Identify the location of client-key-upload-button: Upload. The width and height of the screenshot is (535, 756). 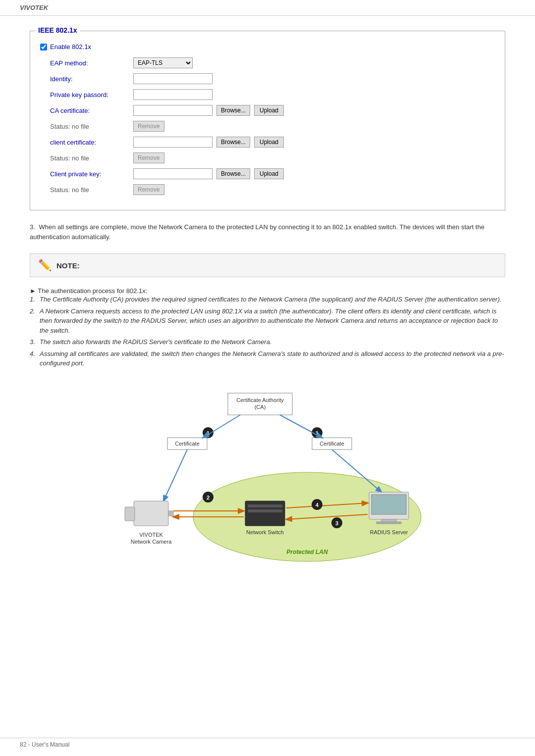
(269, 174).